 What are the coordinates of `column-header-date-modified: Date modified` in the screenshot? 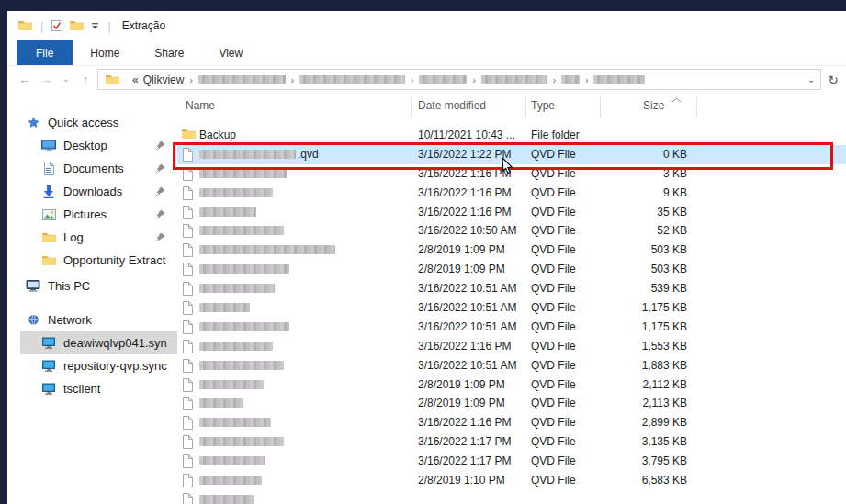 It's located at (452, 106).